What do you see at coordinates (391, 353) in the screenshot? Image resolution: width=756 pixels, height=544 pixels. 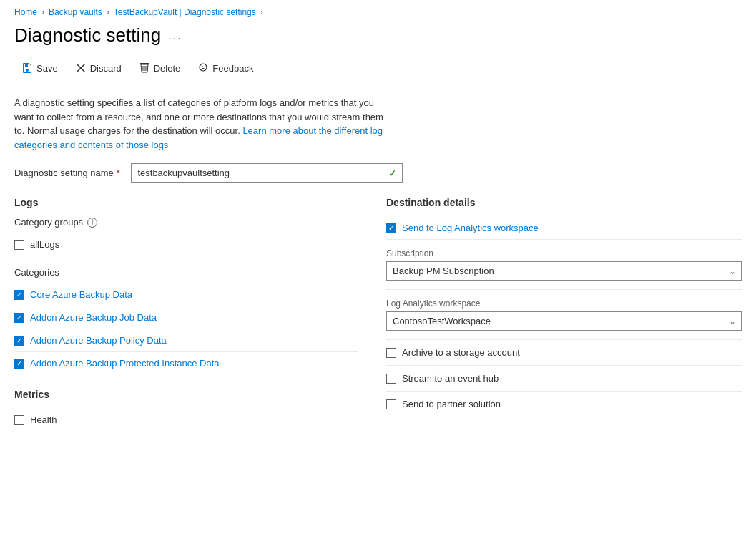 I see `archive-storage-checkbox` at bounding box center [391, 353].